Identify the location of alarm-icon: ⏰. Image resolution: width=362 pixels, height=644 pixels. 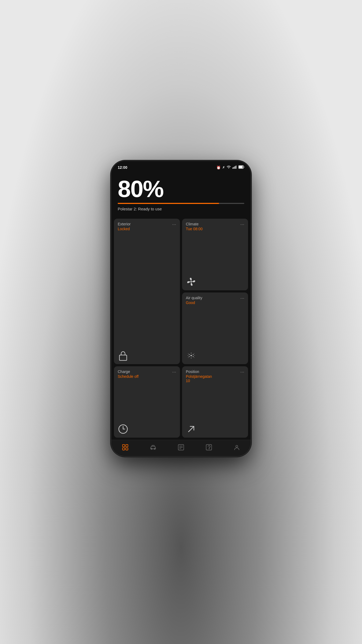
(219, 167).